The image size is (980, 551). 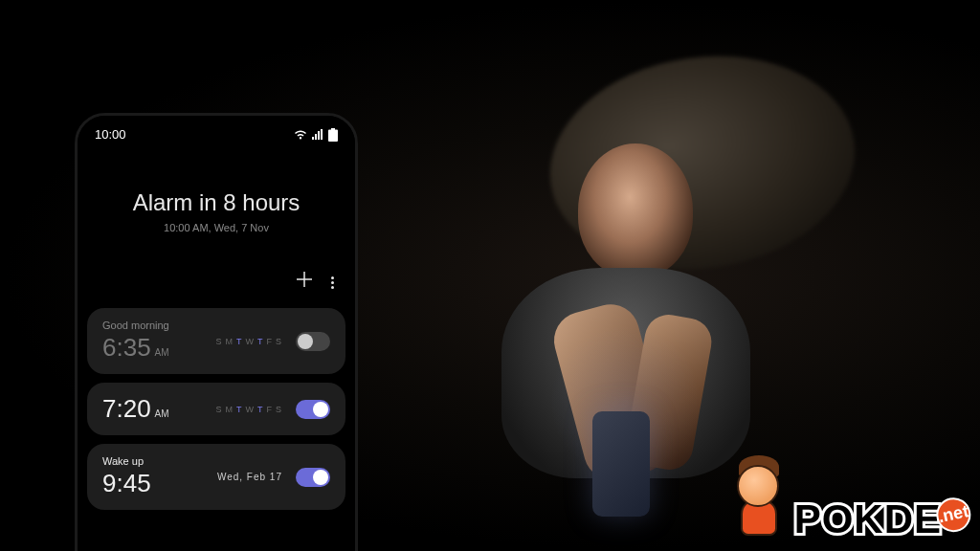 I want to click on alarm-title: Alarm in 8 hours, so click(x=216, y=203).